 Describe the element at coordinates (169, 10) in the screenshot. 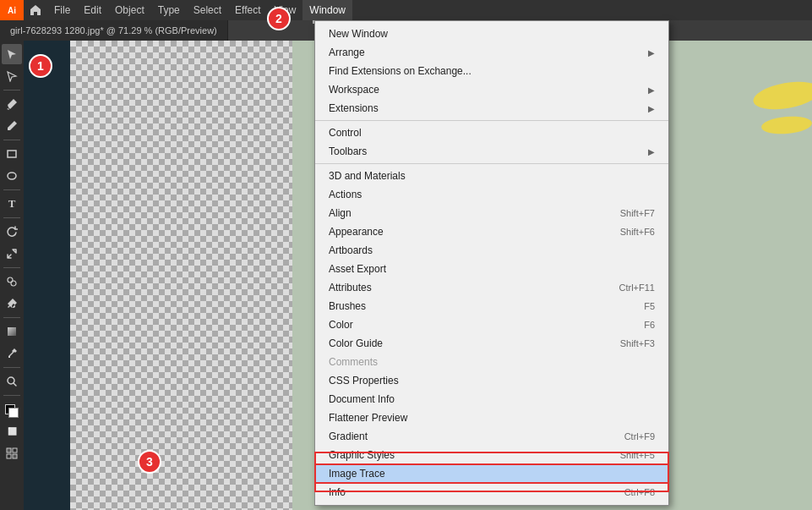

I see `menu-type: Type` at that location.